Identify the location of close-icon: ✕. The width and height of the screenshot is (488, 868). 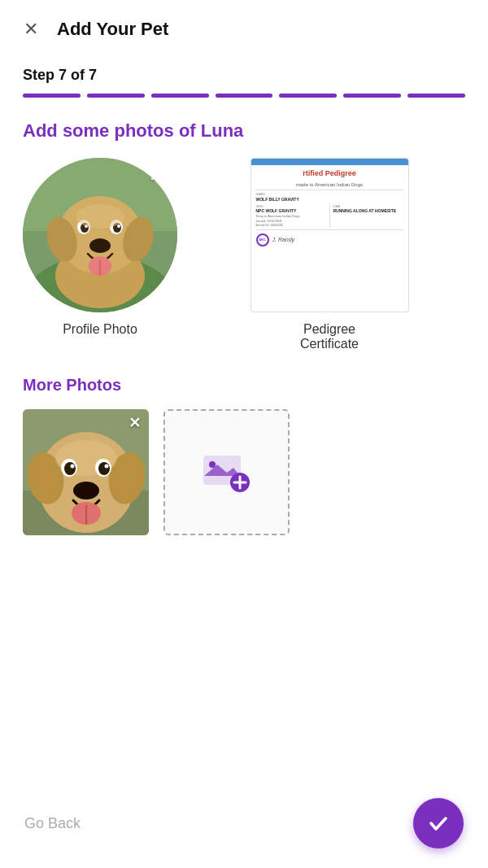
(31, 29).